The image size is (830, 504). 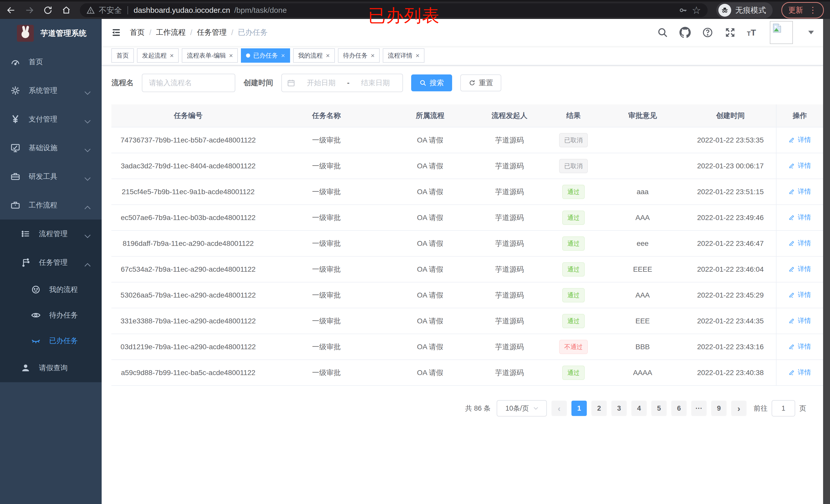 I want to click on process-name-input, so click(x=189, y=83).